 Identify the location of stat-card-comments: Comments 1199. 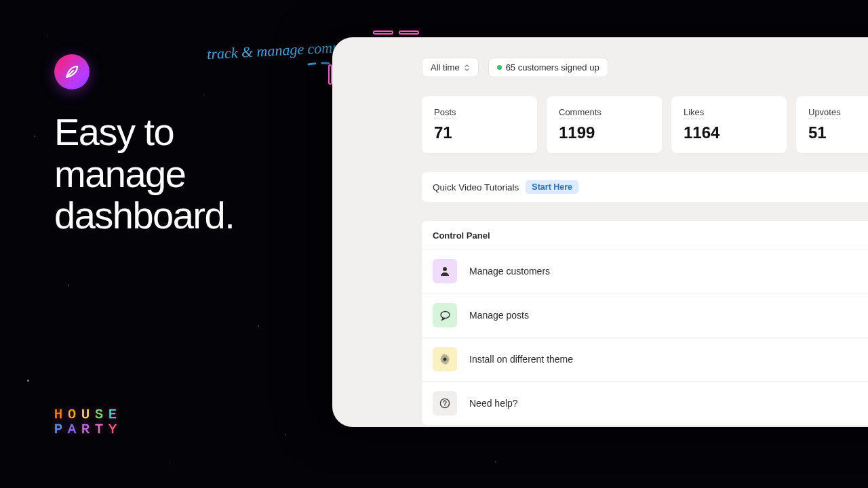
(604, 125).